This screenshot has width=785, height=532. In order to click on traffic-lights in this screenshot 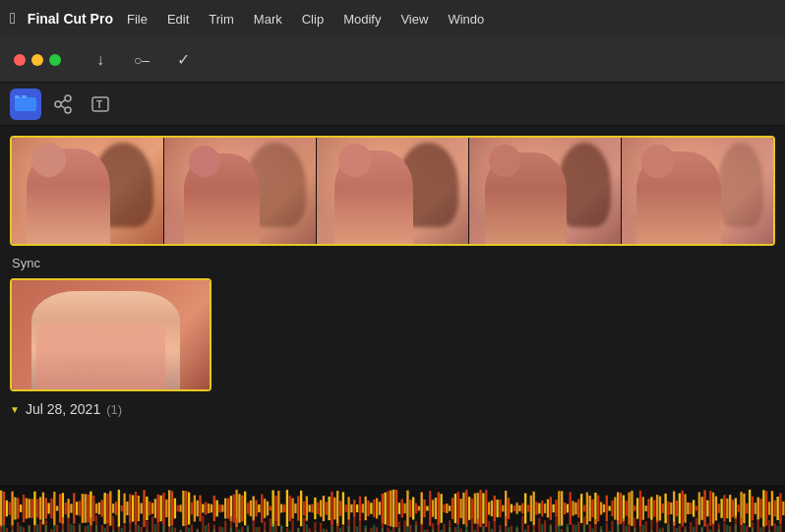, I will do `click(37, 60)`.